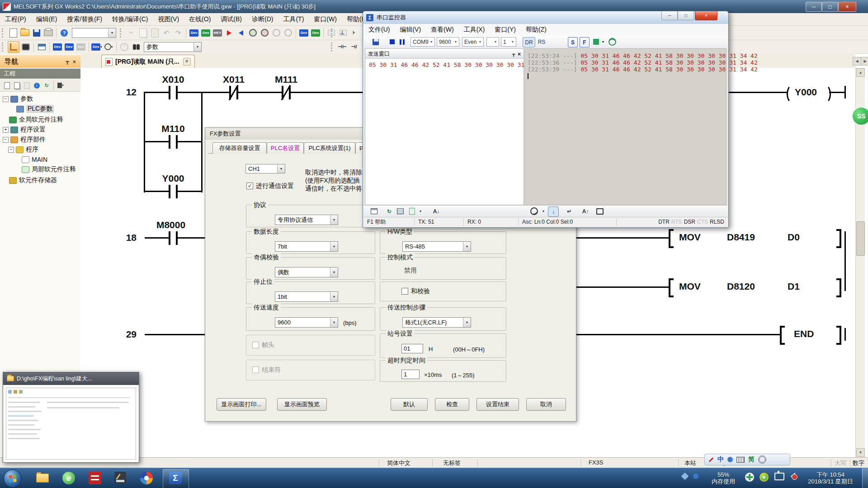 This screenshot has height=488, width=868. Describe the element at coordinates (316, 33) in the screenshot. I see `device-batch-icon: Dev` at that location.